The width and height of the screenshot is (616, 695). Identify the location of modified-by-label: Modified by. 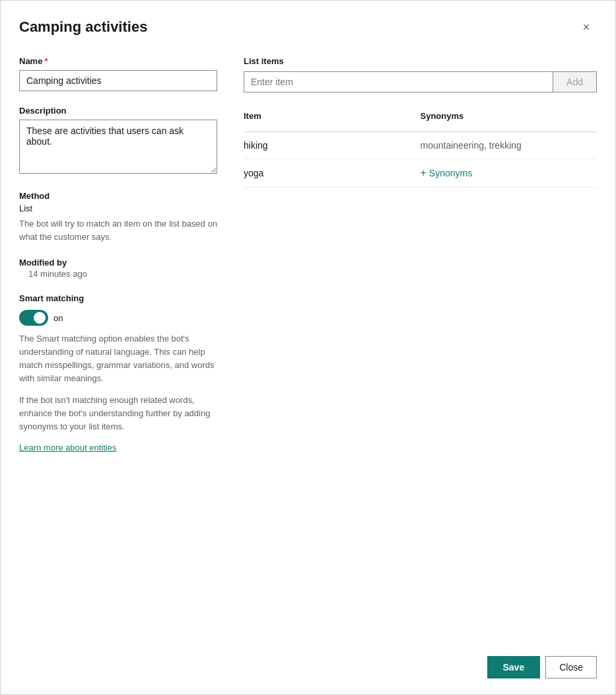
(118, 263).